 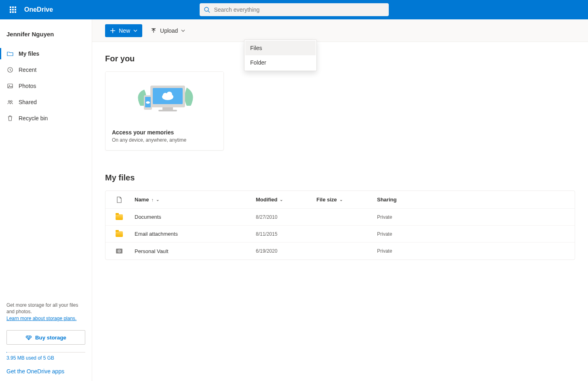 I want to click on trash-icon, so click(x=10, y=118).